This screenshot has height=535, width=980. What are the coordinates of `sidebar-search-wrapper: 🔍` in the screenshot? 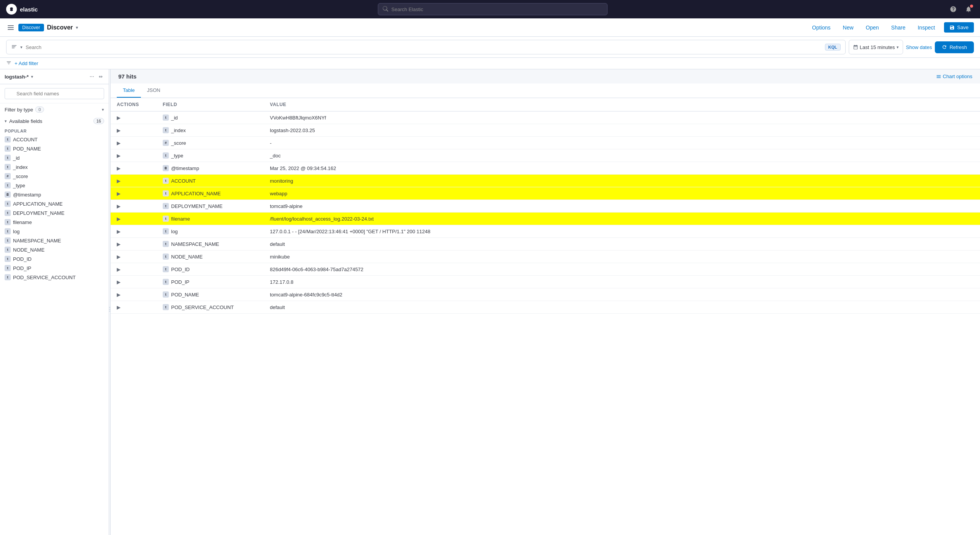 It's located at (54, 93).